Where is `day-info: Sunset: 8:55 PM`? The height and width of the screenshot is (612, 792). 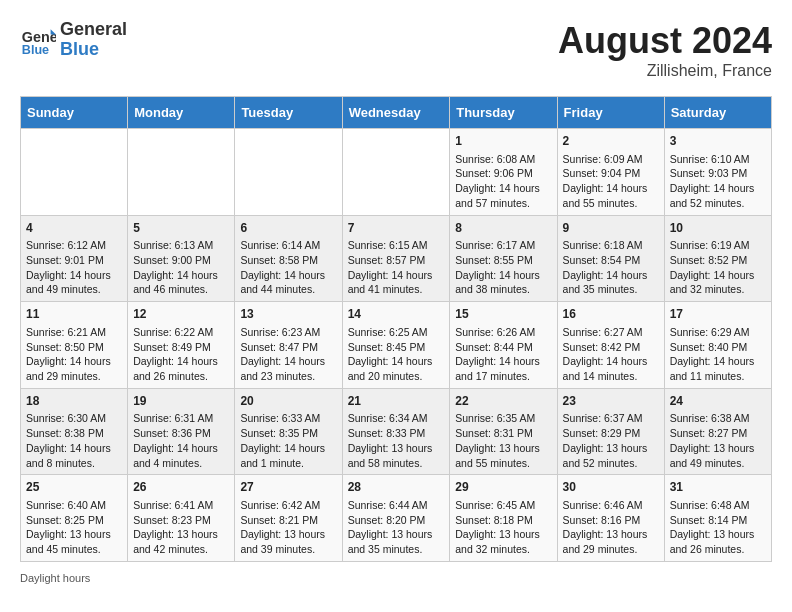
day-info: Sunset: 8:55 PM is located at coordinates (503, 260).